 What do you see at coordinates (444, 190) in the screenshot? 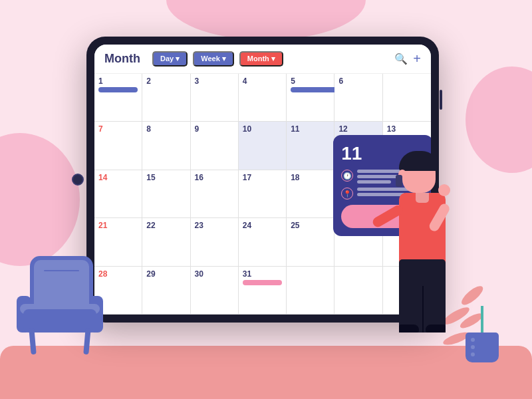
I see `person-hand` at bounding box center [444, 190].